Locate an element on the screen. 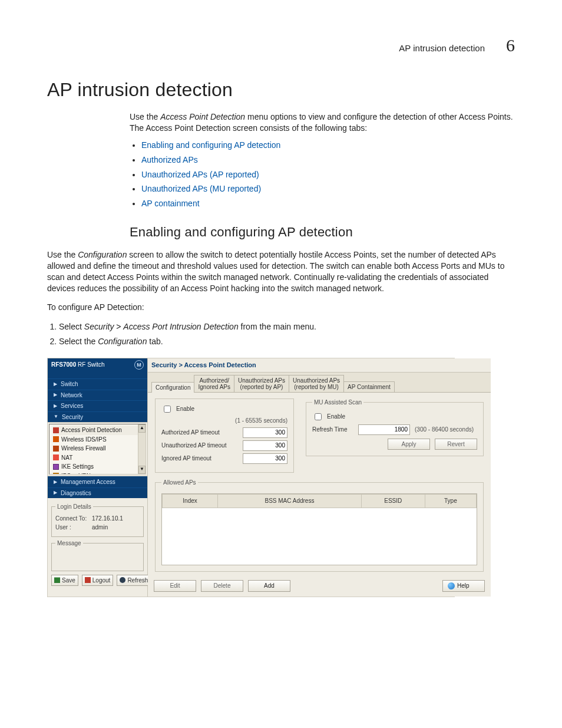 The height and width of the screenshot is (728, 562). subitem-ike: IKE Settings is located at coordinates (98, 467).